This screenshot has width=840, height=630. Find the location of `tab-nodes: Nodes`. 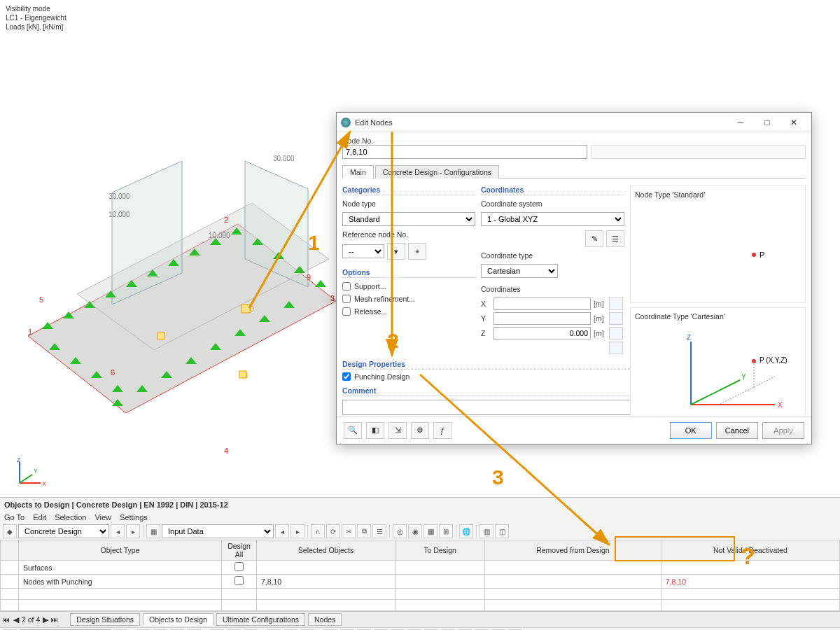

tab-nodes: Nodes is located at coordinates (325, 620).